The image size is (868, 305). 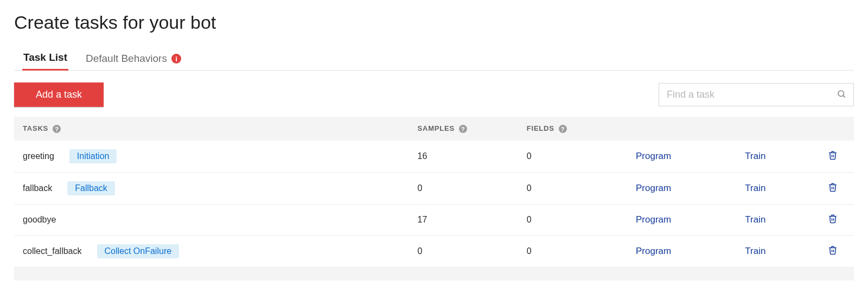 What do you see at coordinates (463, 156) in the screenshot?
I see `task-samples: 16` at bounding box center [463, 156].